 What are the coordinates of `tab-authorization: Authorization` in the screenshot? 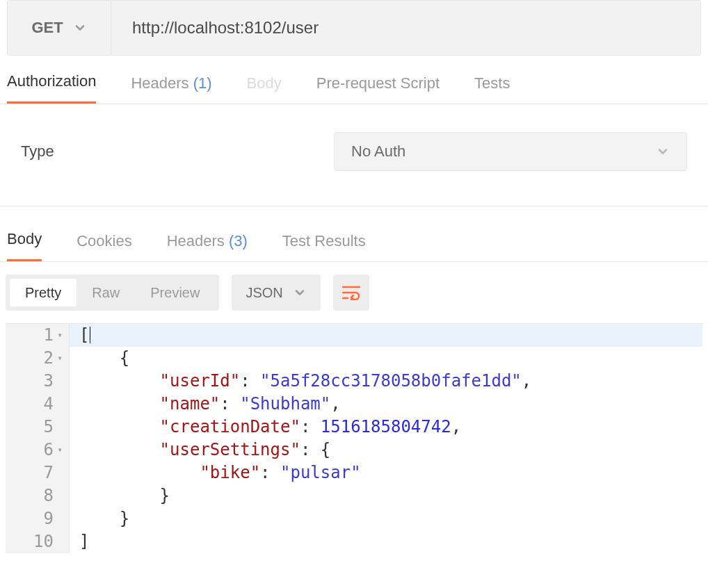 It's located at (51, 88).